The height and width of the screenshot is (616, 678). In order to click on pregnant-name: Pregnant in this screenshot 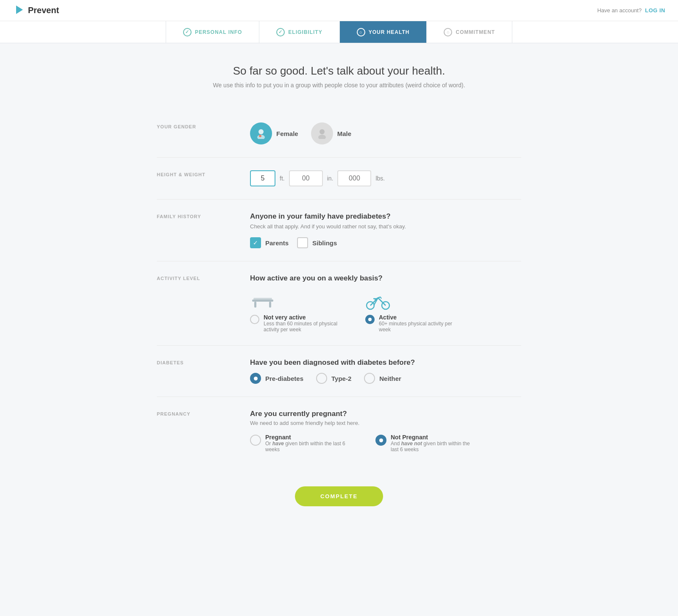, I will do `click(308, 437)`.